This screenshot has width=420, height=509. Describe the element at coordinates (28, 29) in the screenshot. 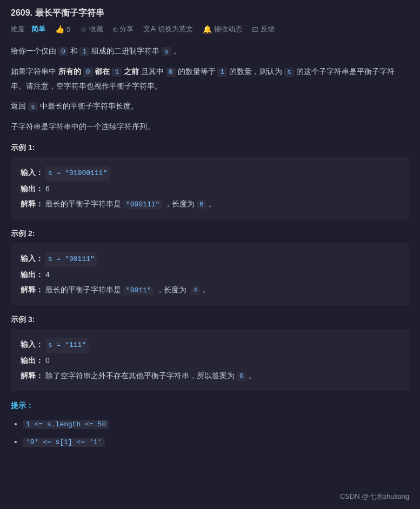

I see `difficulty-label: 难度 简单` at that location.